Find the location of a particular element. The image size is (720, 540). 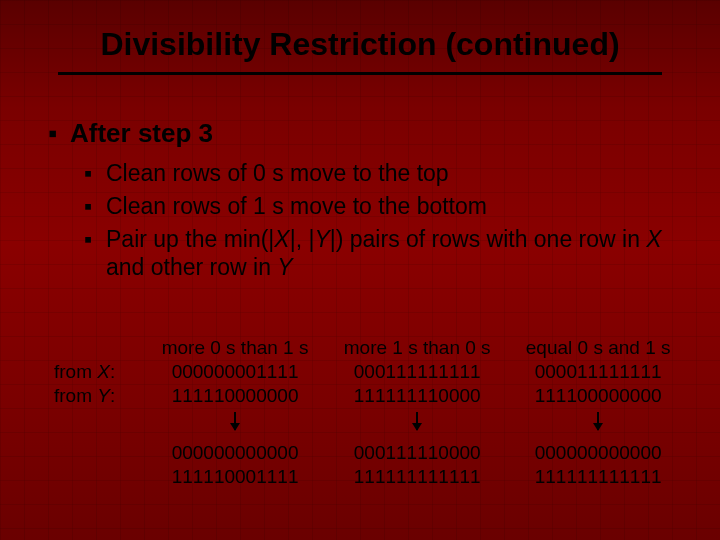

bullet-level2-text: Clean rows of 0 s move to the top is located at coordinates (386, 174).